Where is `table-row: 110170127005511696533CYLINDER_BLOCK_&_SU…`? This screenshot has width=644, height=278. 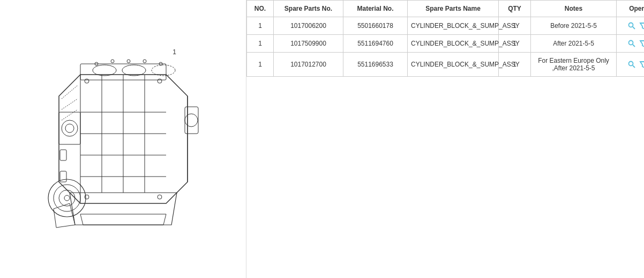
table-row: 110170127005511696533CYLINDER_BLOCK_&_SU… is located at coordinates (446, 64).